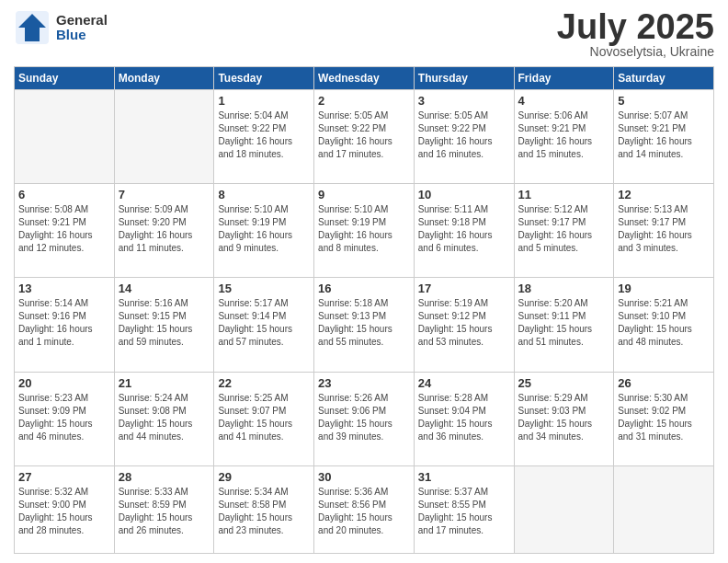 The height and width of the screenshot is (563, 728). What do you see at coordinates (164, 79) in the screenshot?
I see `col-monday: Monday` at bounding box center [164, 79].